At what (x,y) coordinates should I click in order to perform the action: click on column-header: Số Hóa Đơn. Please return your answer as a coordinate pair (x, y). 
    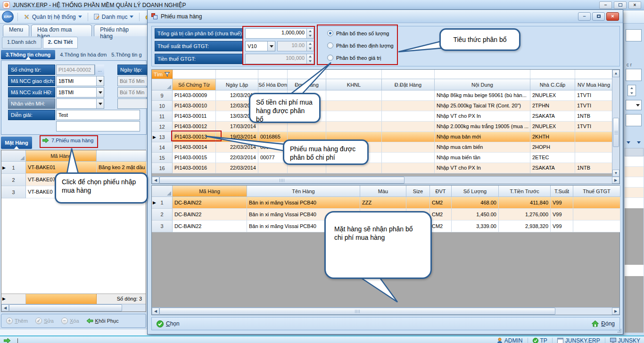
    Looking at the image, I should click on (273, 85).